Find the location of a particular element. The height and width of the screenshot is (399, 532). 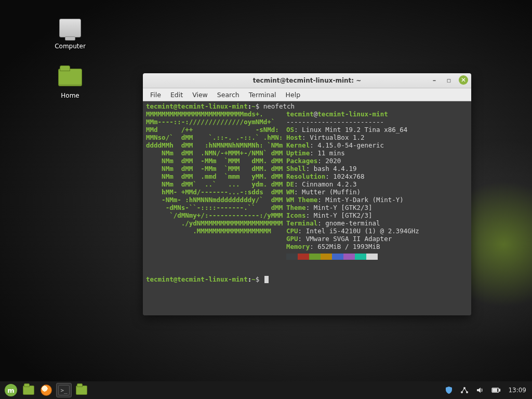

launcher-terminal: >_ is located at coordinates (64, 390).